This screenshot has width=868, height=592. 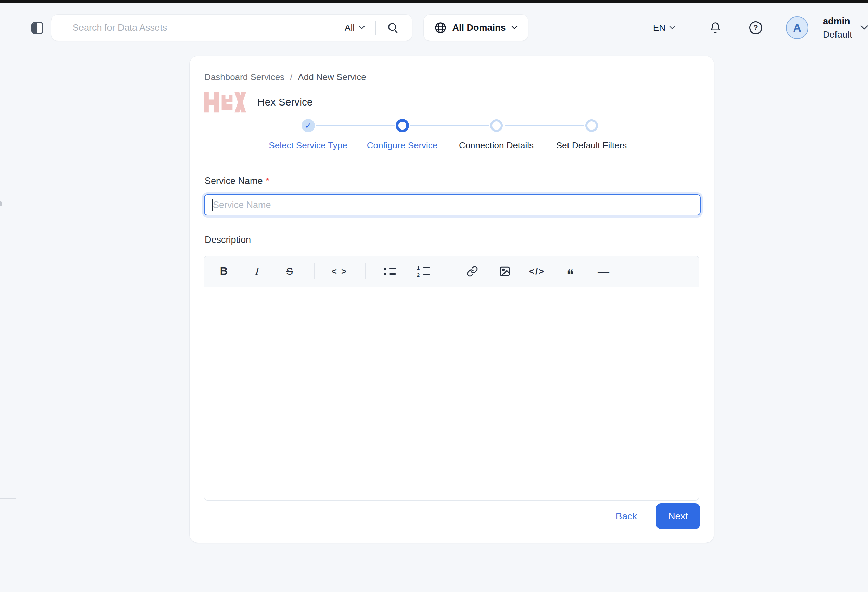 What do you see at coordinates (418, 275) in the screenshot?
I see `numbered-list-two: 2` at bounding box center [418, 275].